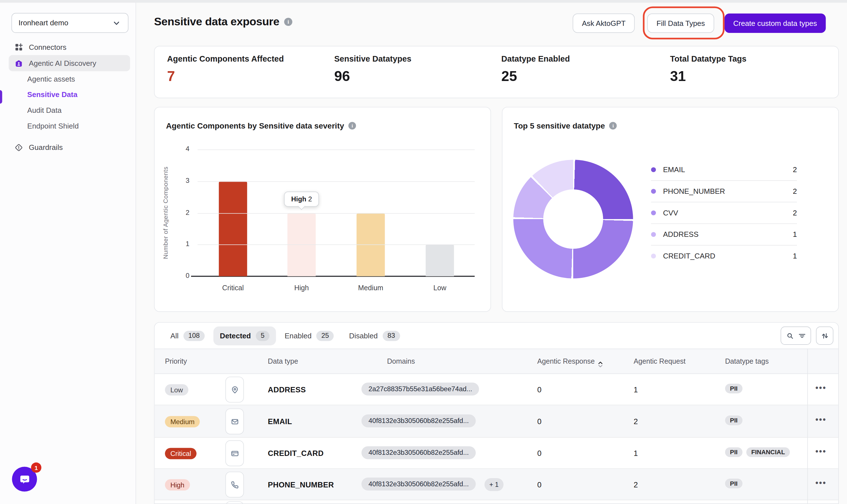 Image resolution: width=847 pixels, height=504 pixels. I want to click on agentic-request-value: 1, so click(636, 390).